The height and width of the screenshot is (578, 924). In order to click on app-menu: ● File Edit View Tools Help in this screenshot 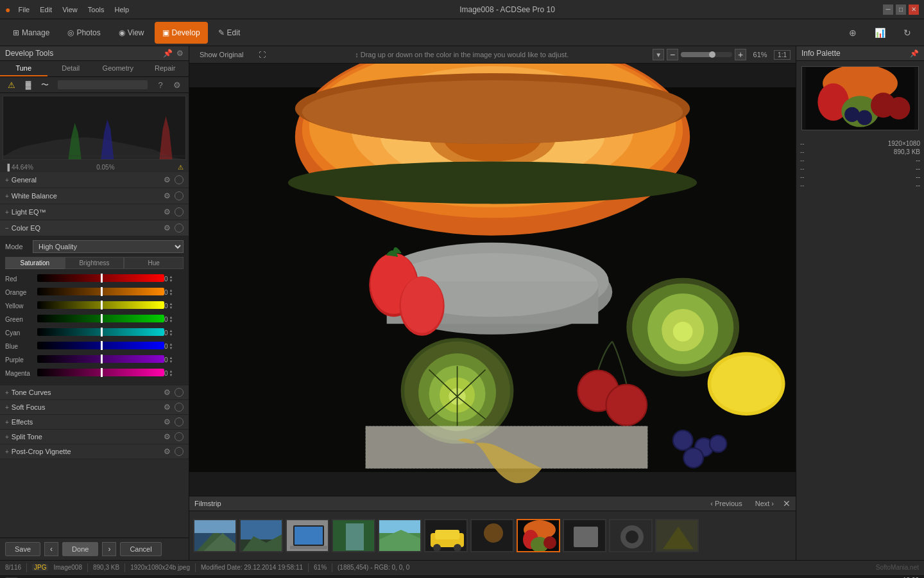, I will do `click(68, 10)`.